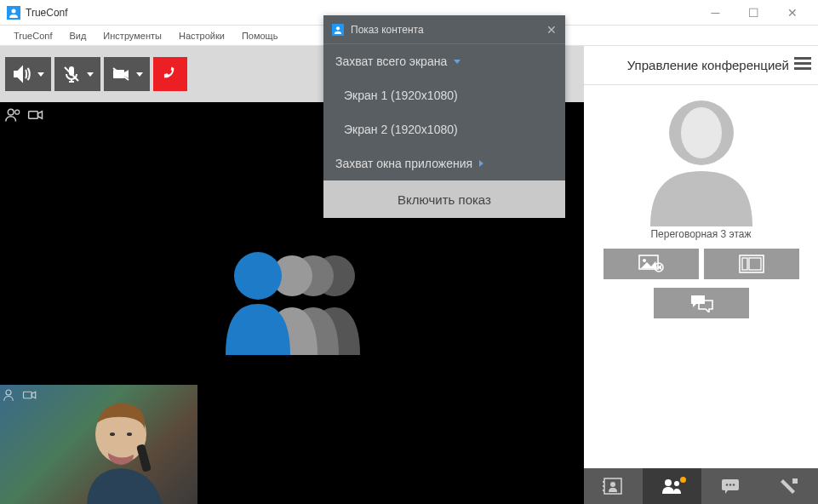 Image resolution: width=818 pixels, height=504 pixels. I want to click on sidebar-header: Управление конференцией, so click(701, 66).